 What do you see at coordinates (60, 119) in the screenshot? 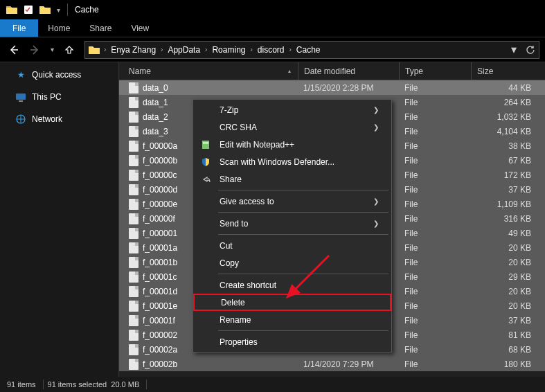
I see `sidebar-network: Network` at bounding box center [60, 119].